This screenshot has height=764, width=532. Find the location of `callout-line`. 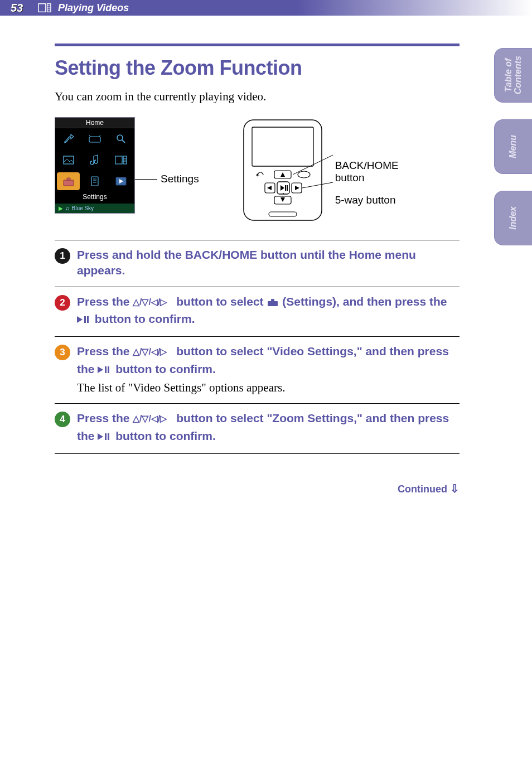

callout-line is located at coordinates (146, 180).